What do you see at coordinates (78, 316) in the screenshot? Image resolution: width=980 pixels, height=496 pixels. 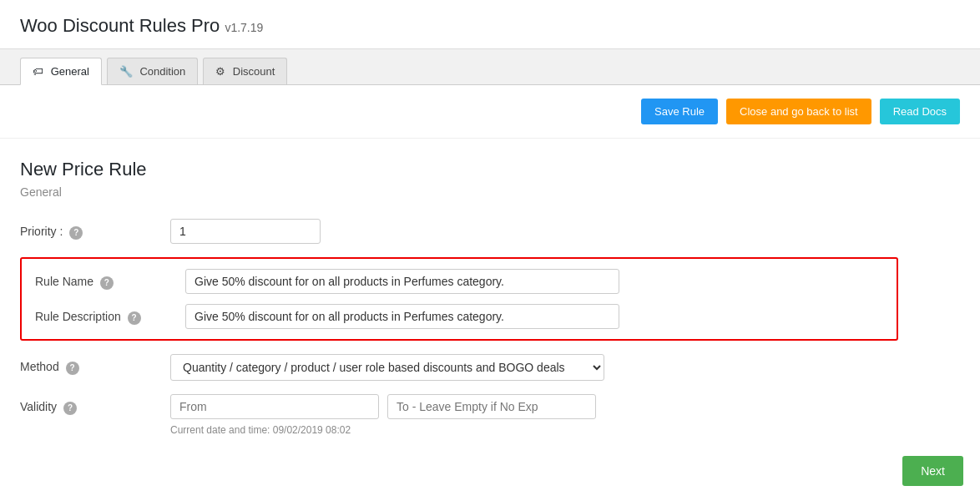 I see `rule-desc-label-text: Rule Description` at bounding box center [78, 316].